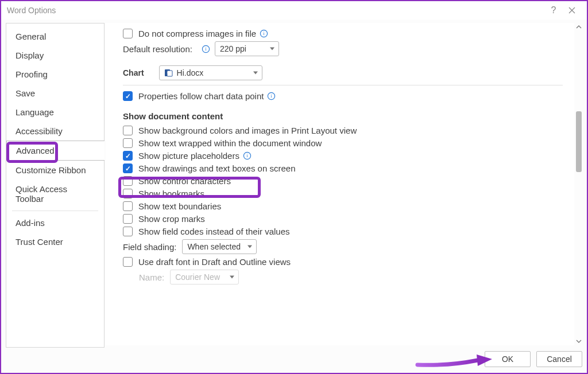  What do you see at coordinates (343, 156) in the screenshot?
I see `row-placeholders: Show picture placeholders i` at bounding box center [343, 156].